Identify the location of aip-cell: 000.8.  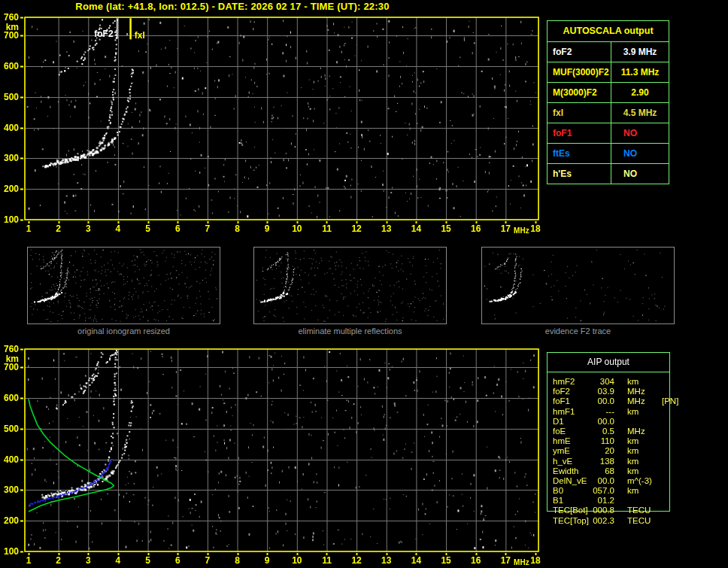
(603, 510).